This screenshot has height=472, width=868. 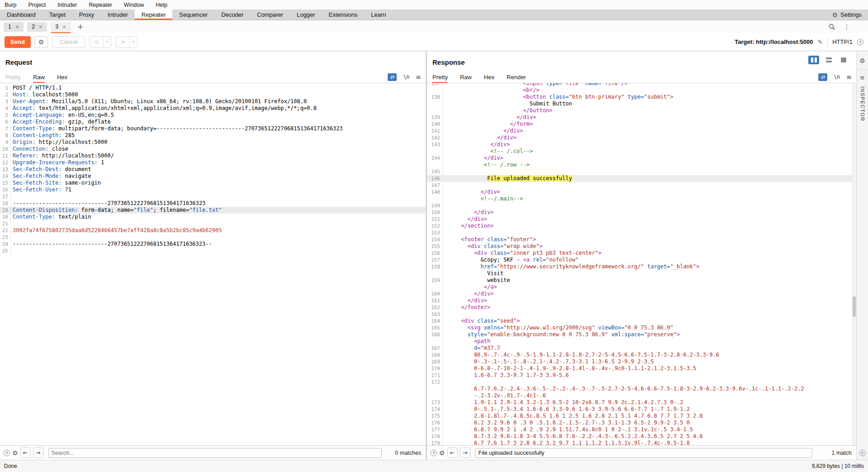 I want to click on code-line: 174 0-.5.1-.7.5-3.4 1.6-6.6 3.3-9.6 1.6-…, so click(x=641, y=409).